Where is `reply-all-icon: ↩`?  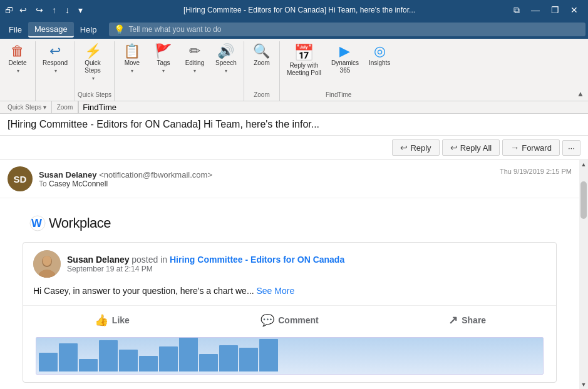 reply-all-icon: ↩ is located at coordinates (454, 148).